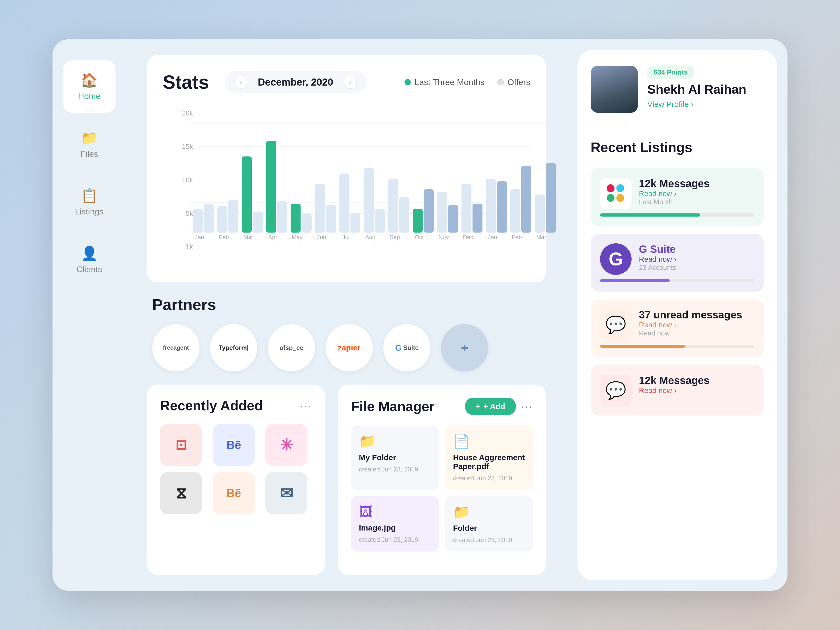 This screenshot has height=630, width=840. What do you see at coordinates (241, 82) in the screenshot?
I see `date-prev-button: ‹` at bounding box center [241, 82].